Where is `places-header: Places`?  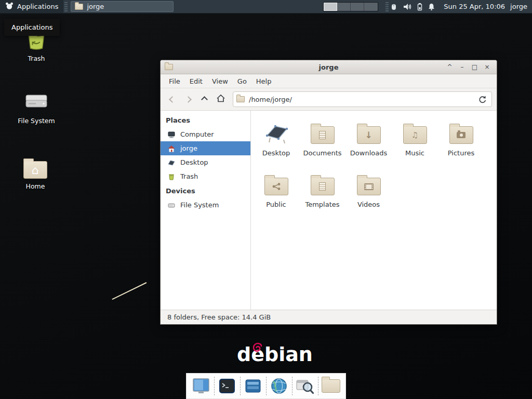
places-header: Places is located at coordinates (206, 120).